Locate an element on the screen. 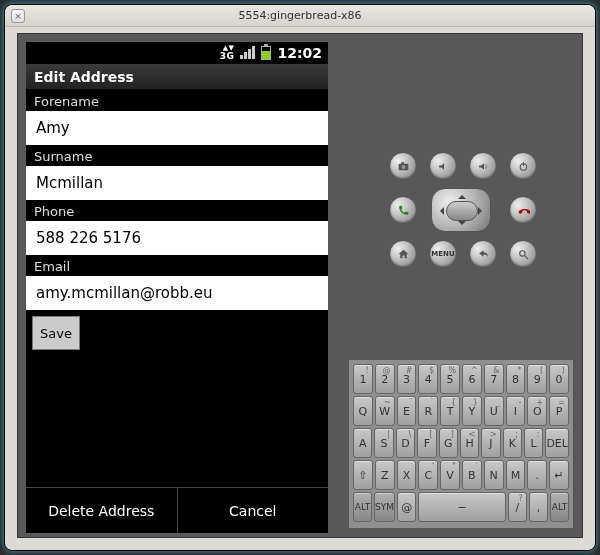 The height and width of the screenshot is (555, 600). key-p: P= is located at coordinates (559, 411).